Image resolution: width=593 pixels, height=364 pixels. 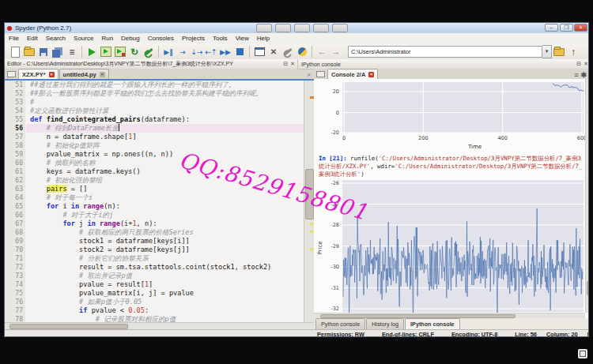 I want to click on debug-continue-icon: ▶▶, so click(x=225, y=52).